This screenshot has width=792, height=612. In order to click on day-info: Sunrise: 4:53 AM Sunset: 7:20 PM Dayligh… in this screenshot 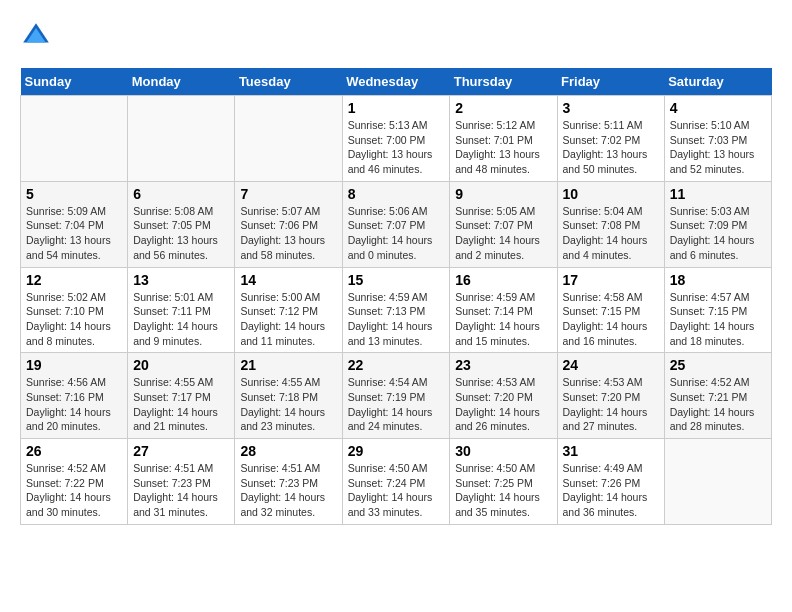, I will do `click(503, 404)`.